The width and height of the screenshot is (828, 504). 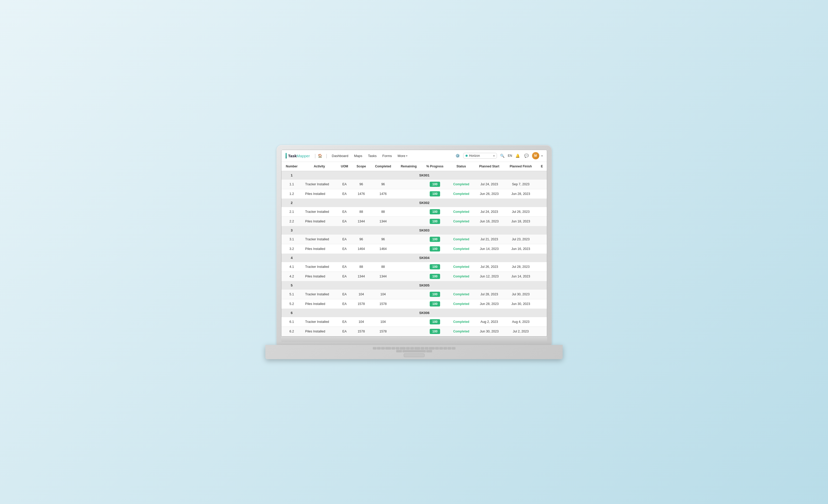 What do you see at coordinates (340, 156) in the screenshot?
I see `nav-dashboard: Dashboard` at bounding box center [340, 156].